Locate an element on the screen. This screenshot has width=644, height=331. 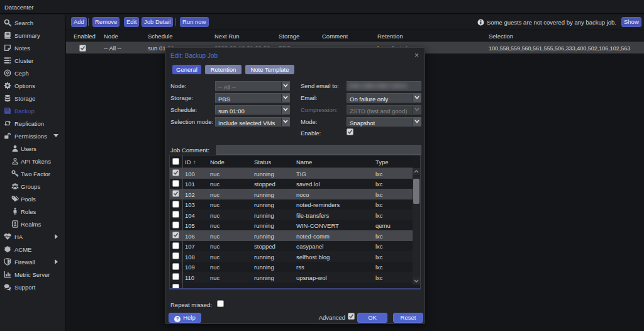
grid-column-header-name: Name is located at coordinates (304, 162).